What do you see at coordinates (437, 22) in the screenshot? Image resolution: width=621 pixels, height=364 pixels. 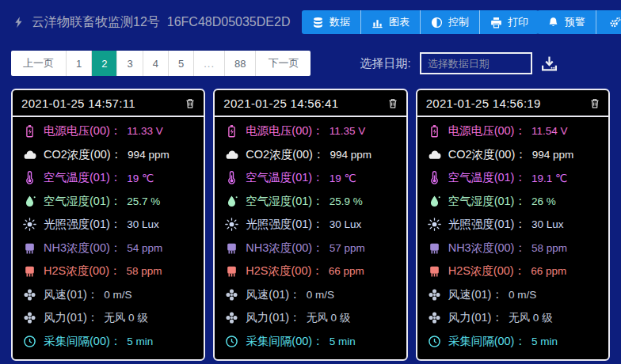 I see `toggle-icon` at bounding box center [437, 22].